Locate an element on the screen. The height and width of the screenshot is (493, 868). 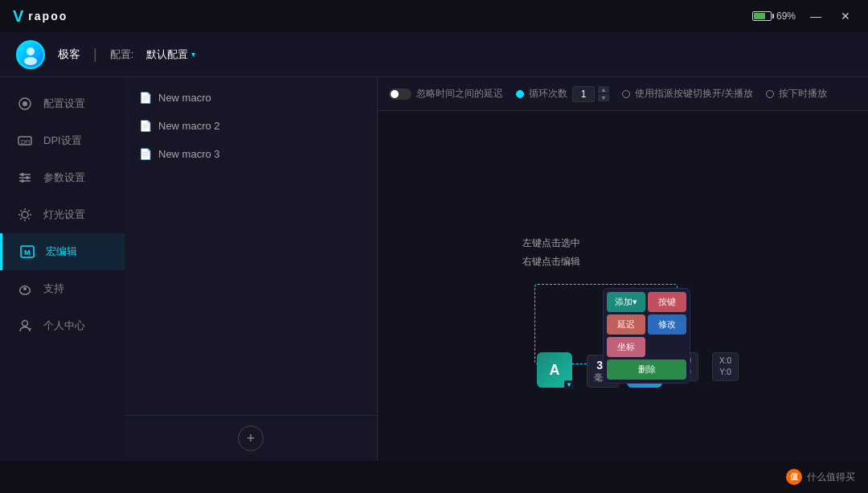
macro-item-2: 📄 New macro 2 is located at coordinates (251, 125).